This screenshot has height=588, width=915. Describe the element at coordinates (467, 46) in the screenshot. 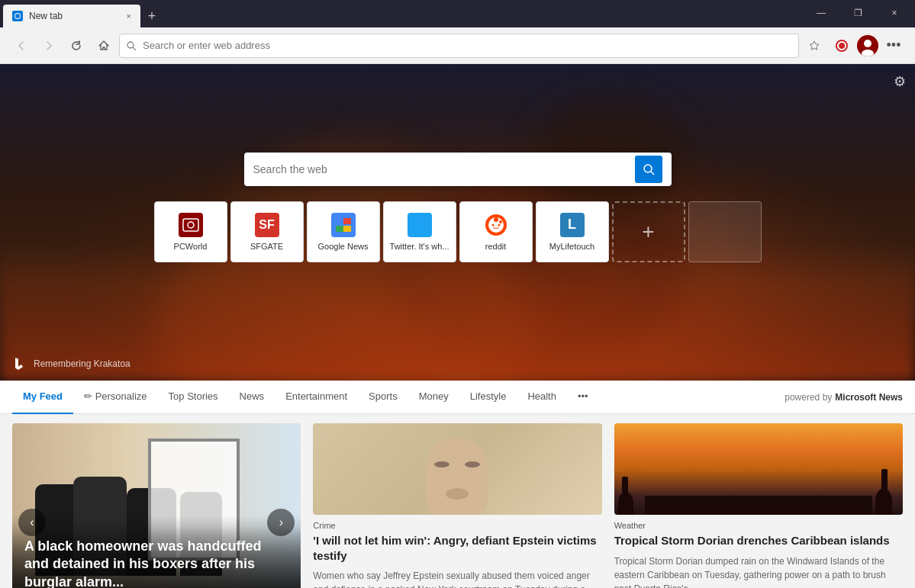

I see `address-input` at that location.